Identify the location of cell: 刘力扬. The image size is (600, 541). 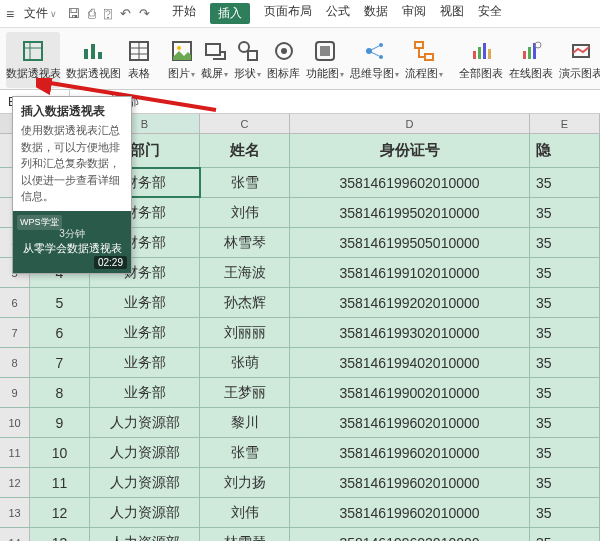
(245, 482).